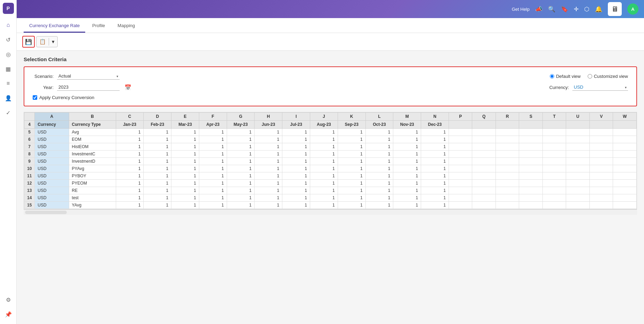 The width and height of the screenshot is (644, 324). I want to click on table-row: 15USDYAvg111111111111, so click(330, 205).